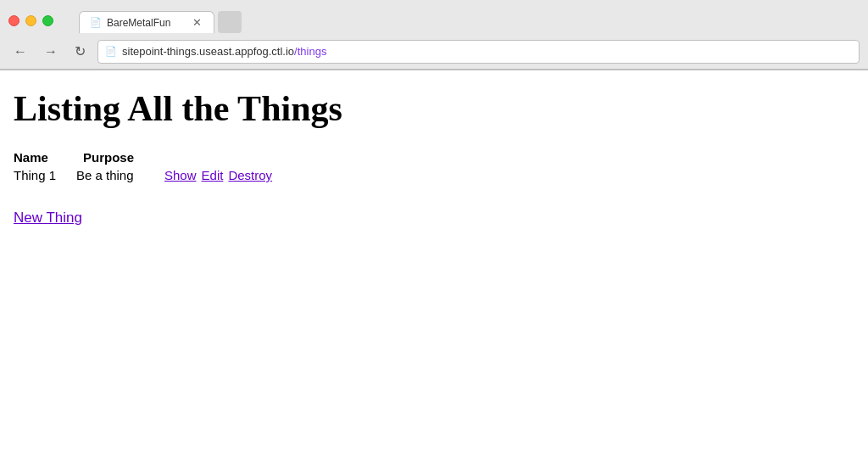  Describe the element at coordinates (47, 218) in the screenshot. I see `new-thing-link: New Thing` at that location.